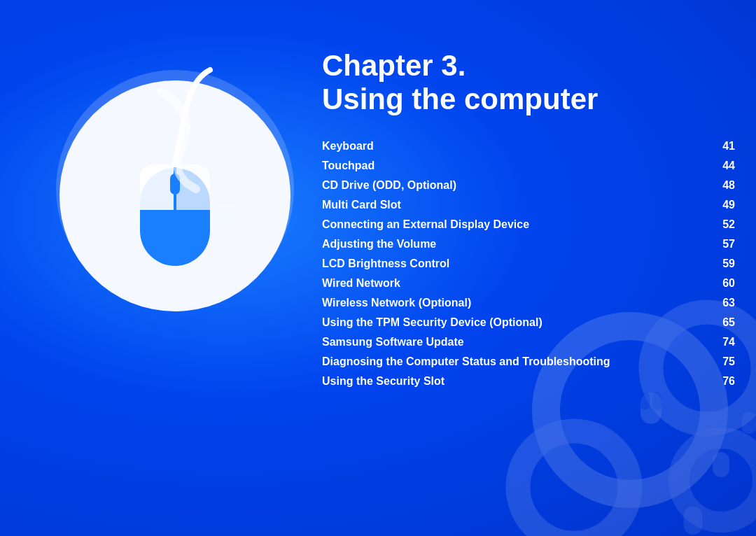 Image resolution: width=756 pixels, height=536 pixels. What do you see at coordinates (514, 264) in the screenshot?
I see `toc-label: LCD Brightness Control` at bounding box center [514, 264].